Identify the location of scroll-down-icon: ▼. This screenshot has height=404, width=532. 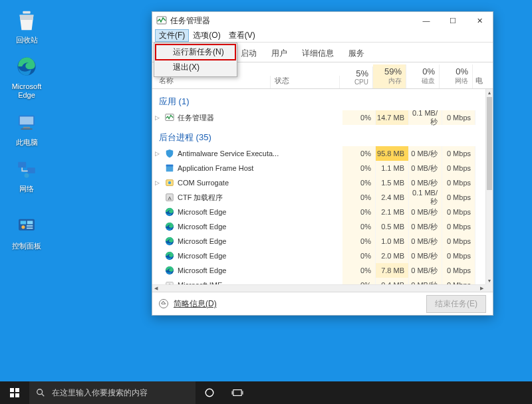
(489, 280).